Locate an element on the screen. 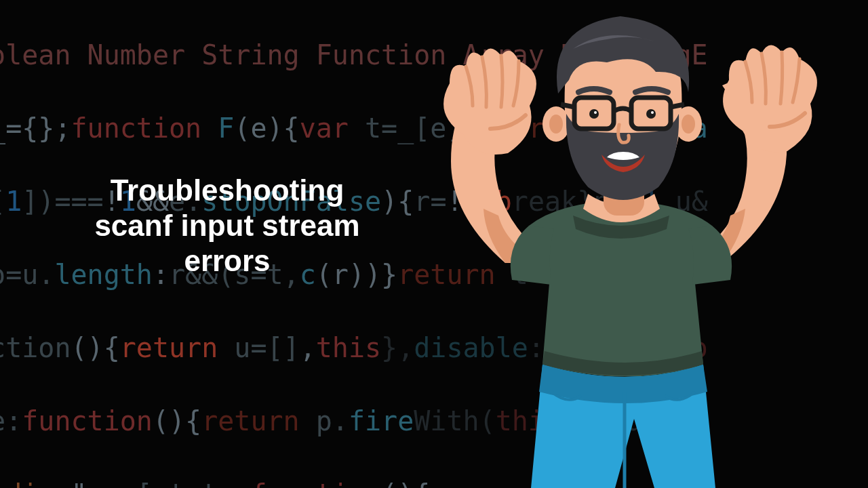 The height and width of the screenshot is (488, 868). code-line: _={};function F(e){var t=_[e]={};return … is located at coordinates (434, 128).